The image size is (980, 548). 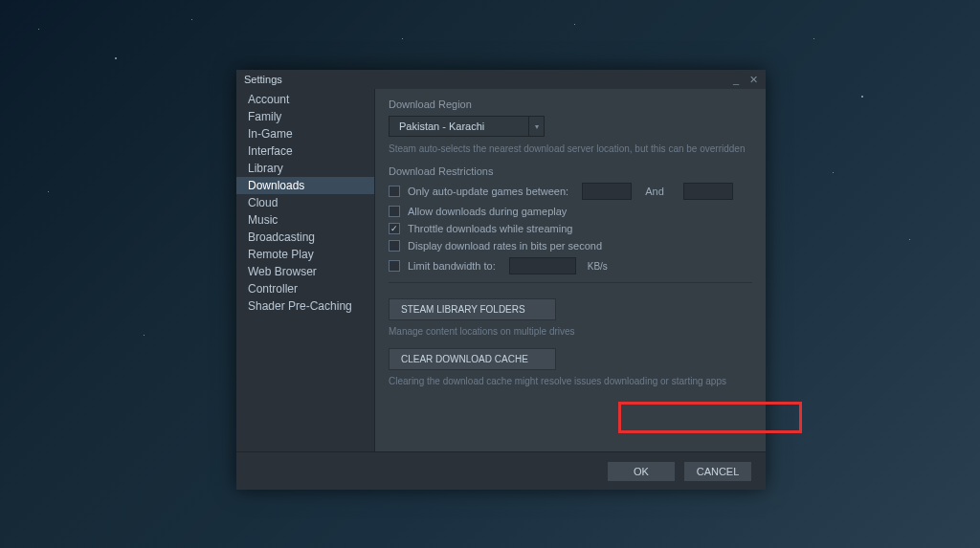 What do you see at coordinates (473, 310) in the screenshot?
I see `steam-library-folders-button: STEAM LIBRARY FOLDERS` at bounding box center [473, 310].